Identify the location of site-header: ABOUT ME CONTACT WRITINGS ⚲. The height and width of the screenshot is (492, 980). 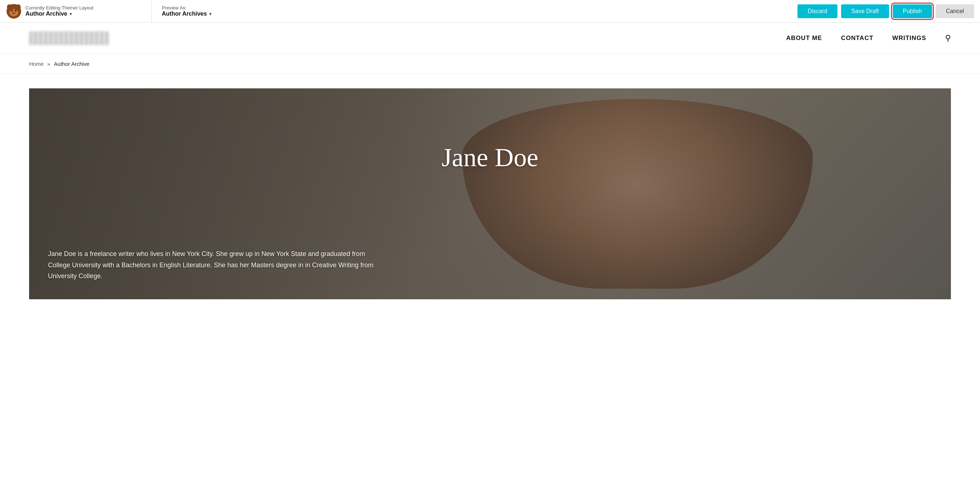
(490, 38).